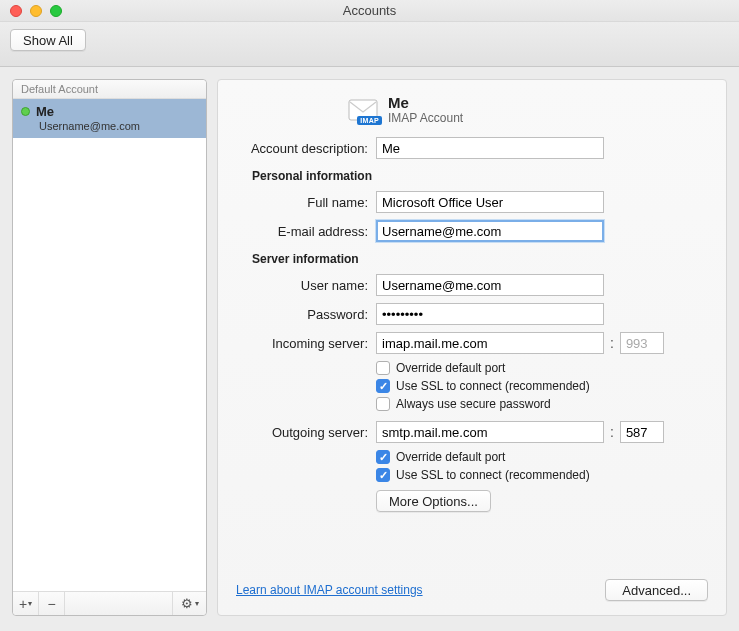 The height and width of the screenshot is (631, 739). I want to click on label-email: E-mail address:, so click(302, 232).